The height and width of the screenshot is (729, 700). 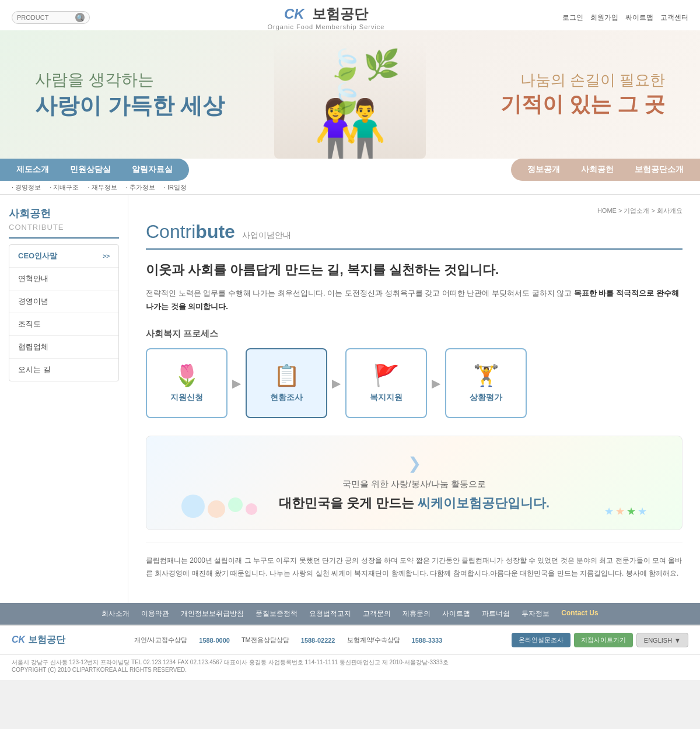 I want to click on star-3: ★, so click(x=642, y=511).